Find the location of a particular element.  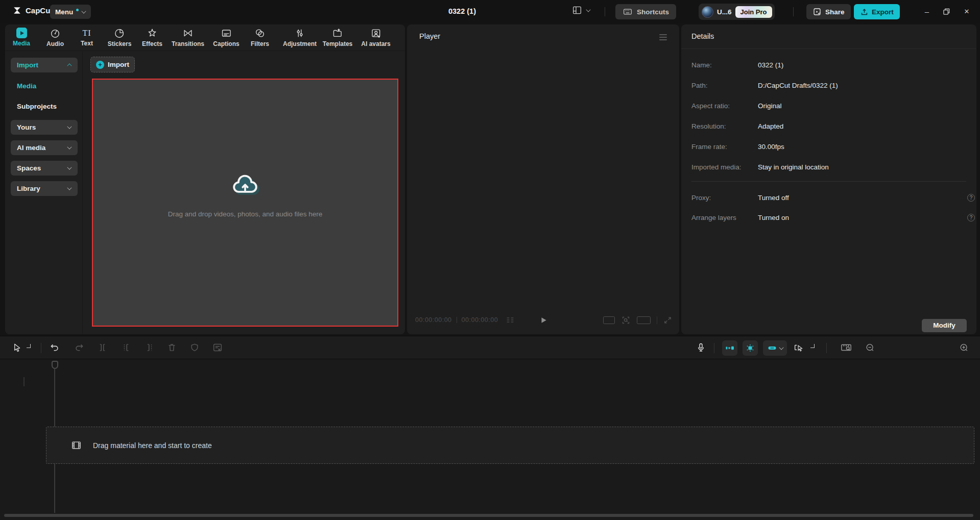

auto-split-toggle is located at coordinates (750, 348).